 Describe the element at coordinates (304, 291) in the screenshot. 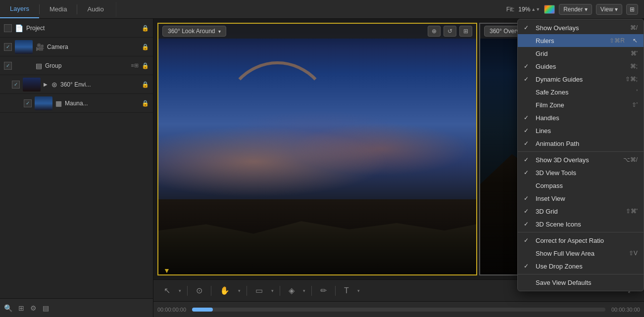

I see `mask-dropdown: ▾` at that location.